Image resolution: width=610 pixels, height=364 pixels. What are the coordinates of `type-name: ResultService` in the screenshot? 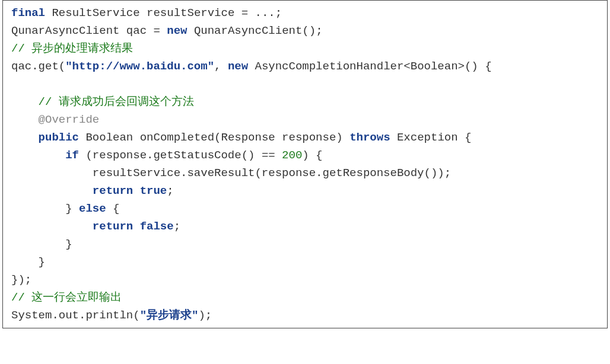 It's located at (96, 13).